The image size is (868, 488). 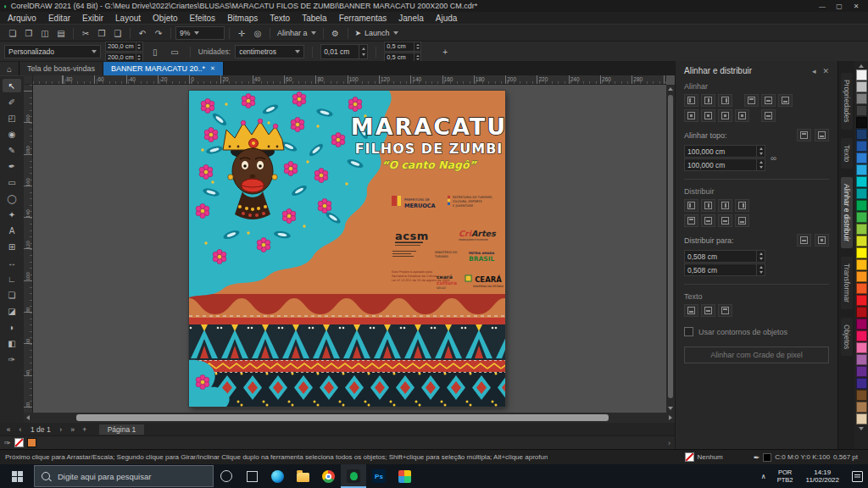 What do you see at coordinates (340, 52) in the screenshot?
I see `nudge-value: 0,01 cm` at bounding box center [340, 52].